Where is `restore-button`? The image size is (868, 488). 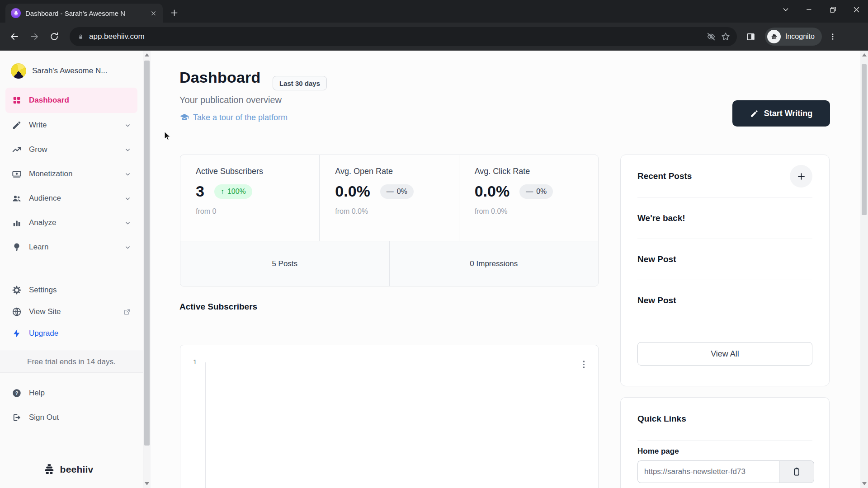 restore-button is located at coordinates (833, 9).